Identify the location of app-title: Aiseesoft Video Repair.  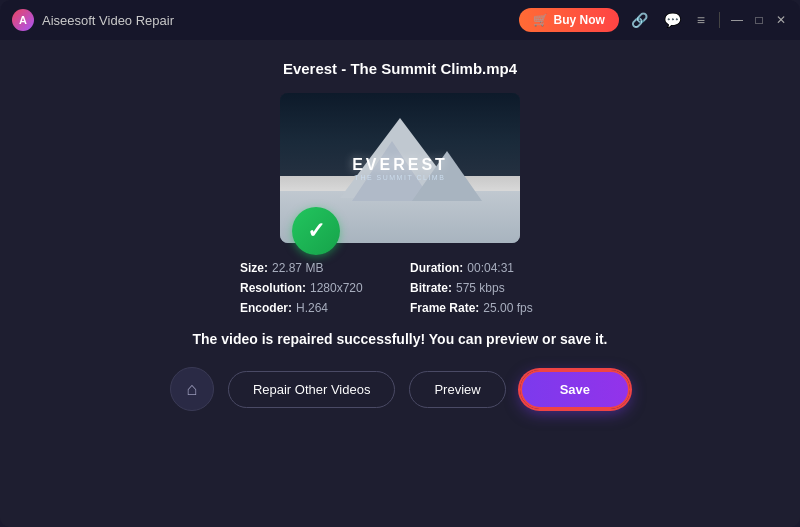
(108, 20).